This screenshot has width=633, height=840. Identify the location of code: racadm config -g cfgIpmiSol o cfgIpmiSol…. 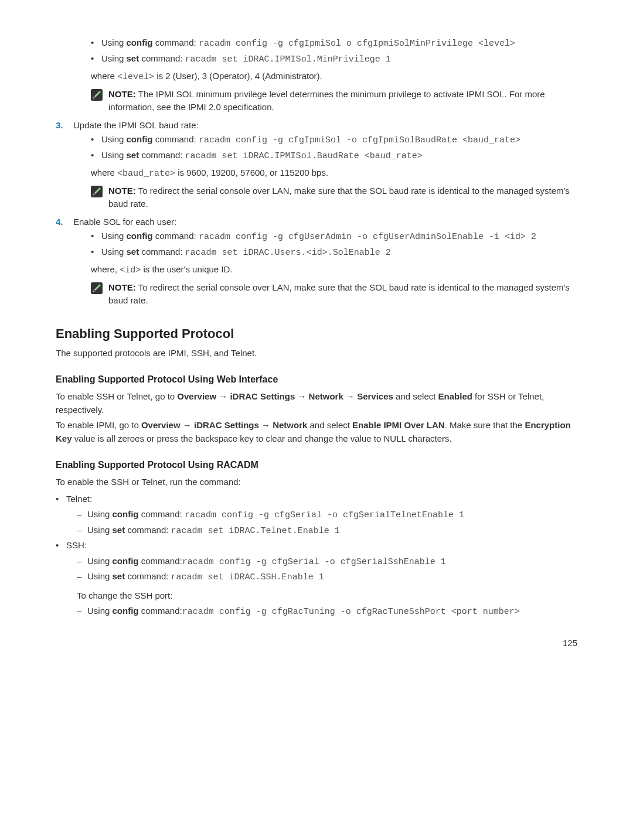
(357, 43).